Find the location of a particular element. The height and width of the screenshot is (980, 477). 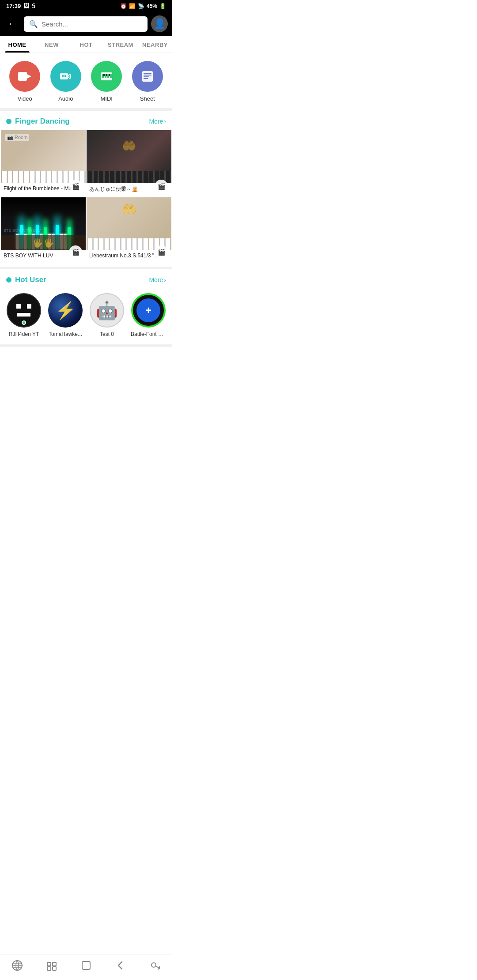

user-avatar-3: 🤖 is located at coordinates (107, 310).